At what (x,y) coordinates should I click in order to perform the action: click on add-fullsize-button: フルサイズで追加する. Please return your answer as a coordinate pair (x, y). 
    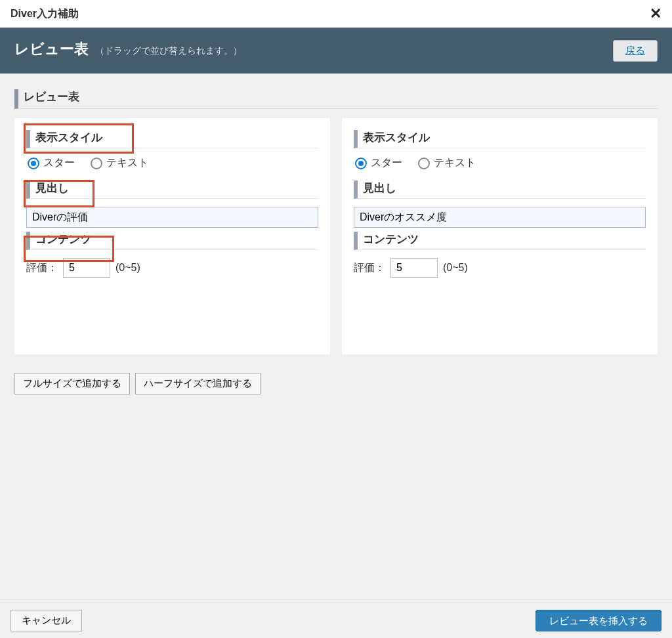
    Looking at the image, I should click on (72, 383).